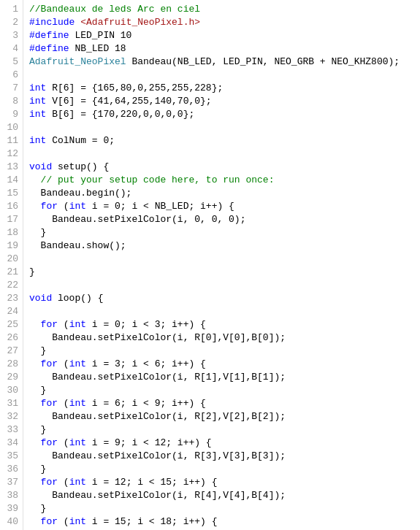 This screenshot has width=420, height=530. I want to click on line-number: 17, so click(10, 220).